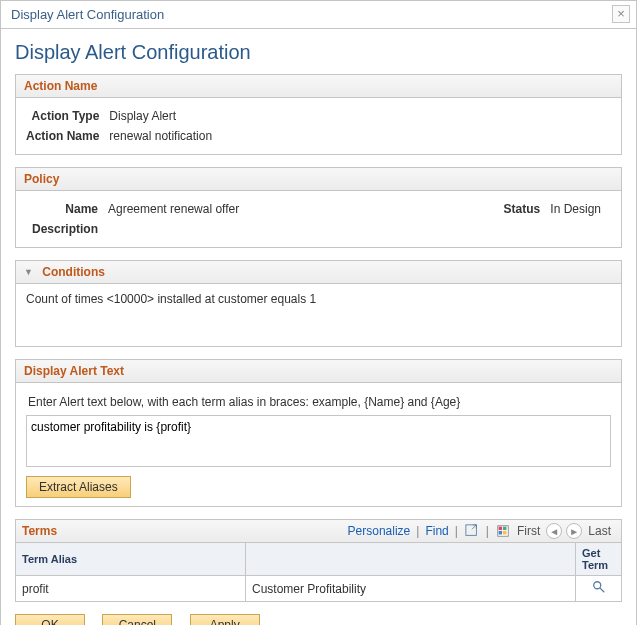  Describe the element at coordinates (318, 180) in the screenshot. I see `policy-heading: Policy` at that location.